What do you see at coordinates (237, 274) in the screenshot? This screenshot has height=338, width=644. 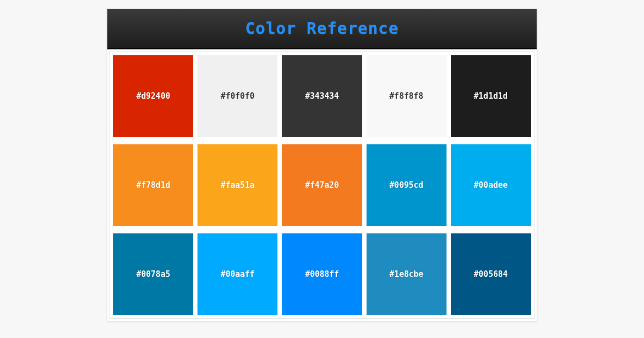 I see `color-swatch: #00aaff` at bounding box center [237, 274].